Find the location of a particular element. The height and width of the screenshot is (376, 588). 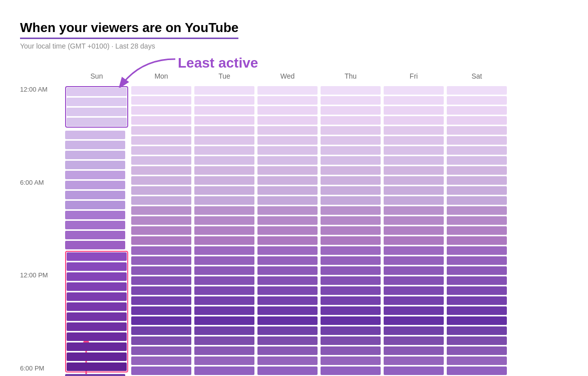

day-header-fri: Fri is located at coordinates (414, 76).